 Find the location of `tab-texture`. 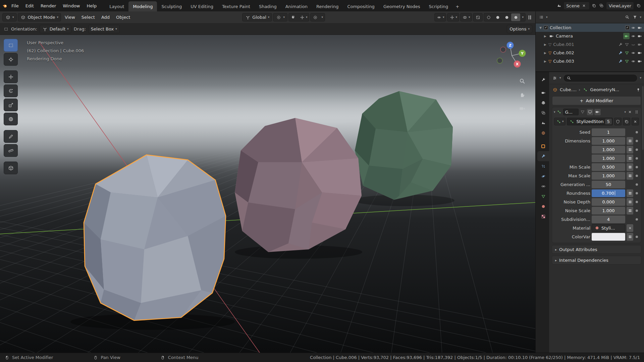

tab-texture is located at coordinates (543, 217).